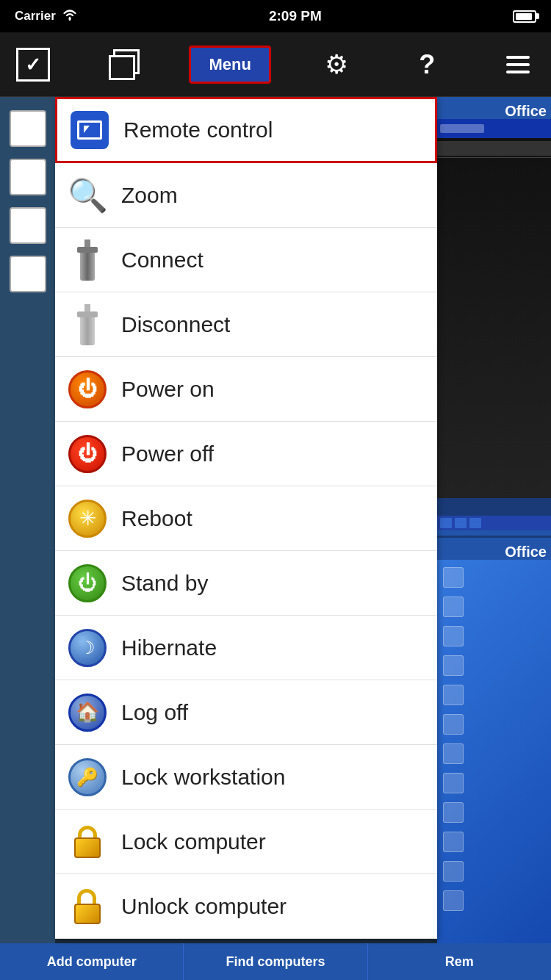 Image resolution: width=551 pixels, height=980 pixels. I want to click on gear-icon: ⚙, so click(336, 65).